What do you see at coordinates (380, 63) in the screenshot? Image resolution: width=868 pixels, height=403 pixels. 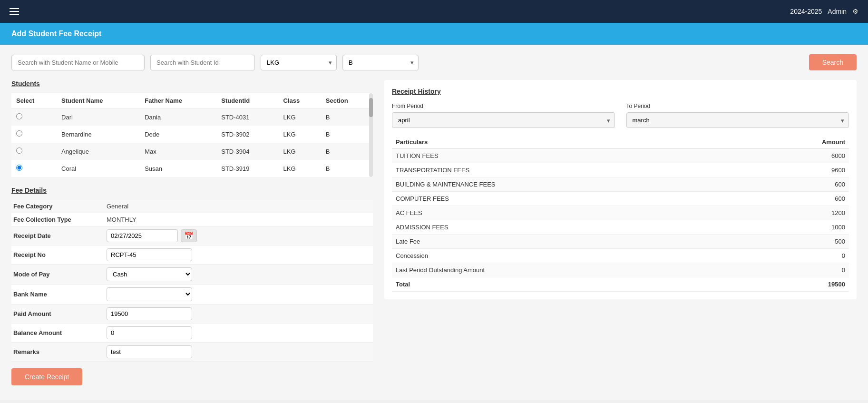 I see `section-select: ABC` at bounding box center [380, 63].